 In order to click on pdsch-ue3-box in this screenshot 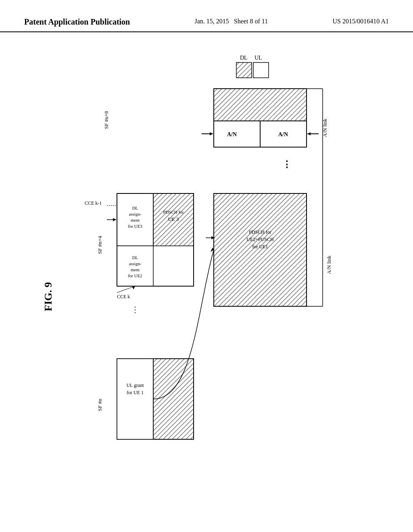, I will do `click(173, 220)`.